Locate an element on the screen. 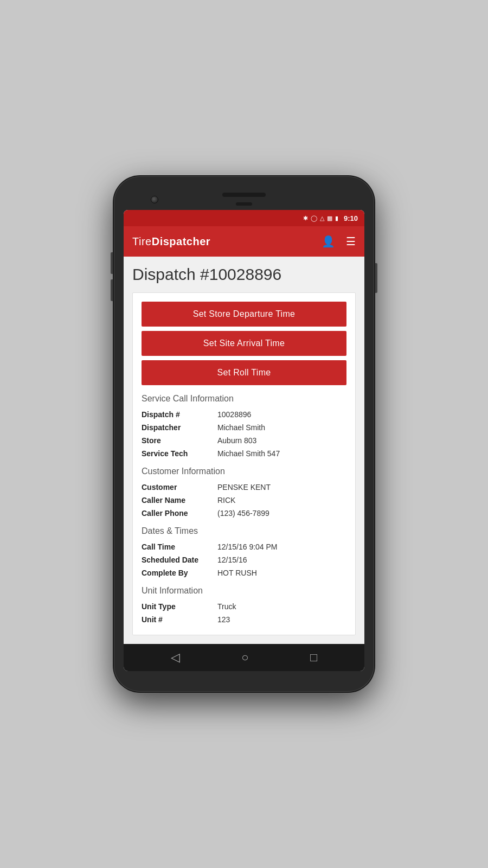 The width and height of the screenshot is (488, 868). field-value: 12/15/16 9:04 PM is located at coordinates (282, 547).